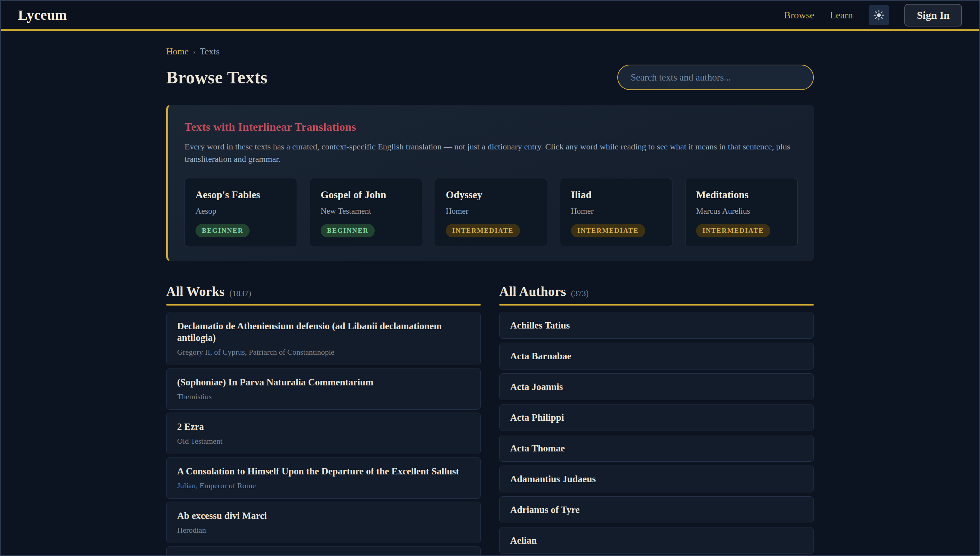  What do you see at coordinates (323, 434) in the screenshot?
I see `works-list: Declamatio de Atheniensium defensio (ad …` at bounding box center [323, 434].